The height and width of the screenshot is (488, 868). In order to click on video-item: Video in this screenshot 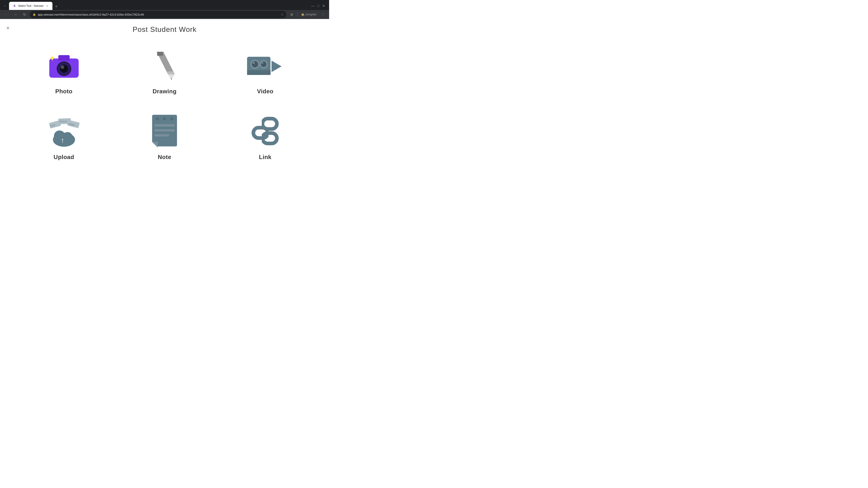, I will do `click(265, 71)`.